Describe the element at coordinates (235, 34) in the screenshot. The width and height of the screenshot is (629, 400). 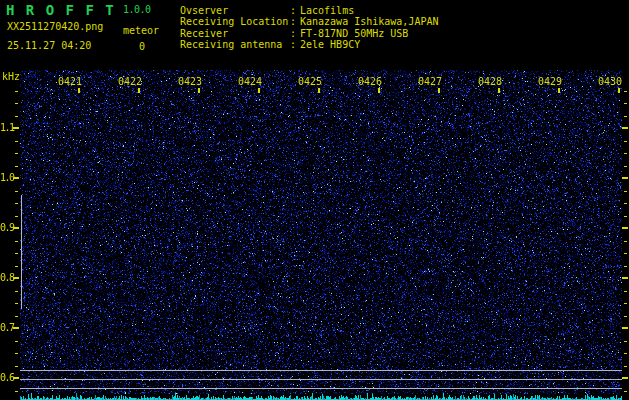
I see `info-label: Receiver` at that location.